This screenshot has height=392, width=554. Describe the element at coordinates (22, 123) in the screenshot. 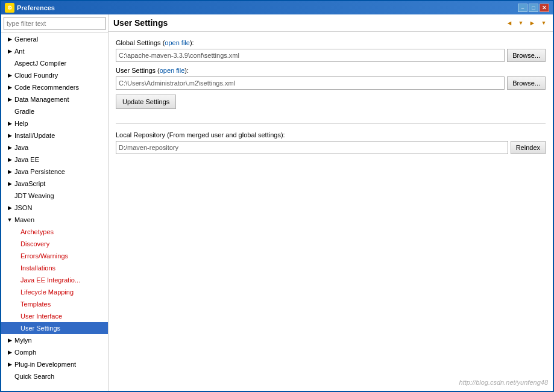

I see `sidebar-item-label-help: Help` at that location.